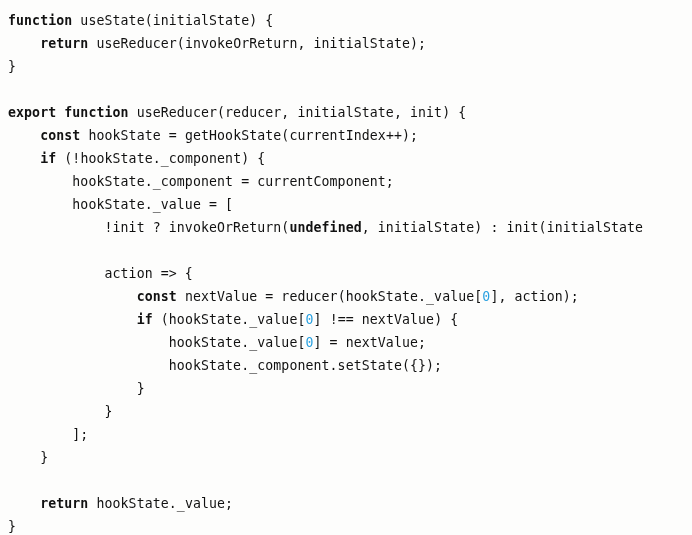 The height and width of the screenshot is (535, 692). What do you see at coordinates (386, 320) in the screenshot?
I see `code-token: ] !== nextValue) {` at bounding box center [386, 320].